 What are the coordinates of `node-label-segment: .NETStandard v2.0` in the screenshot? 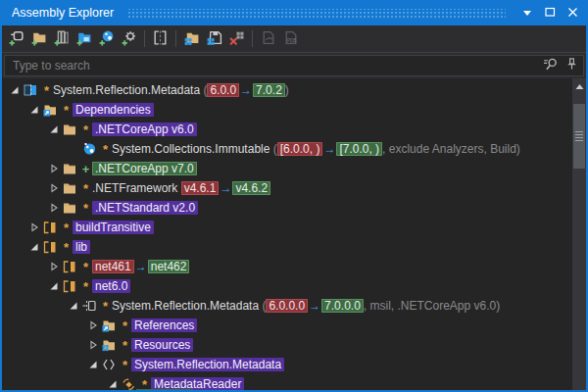 It's located at (145, 208).